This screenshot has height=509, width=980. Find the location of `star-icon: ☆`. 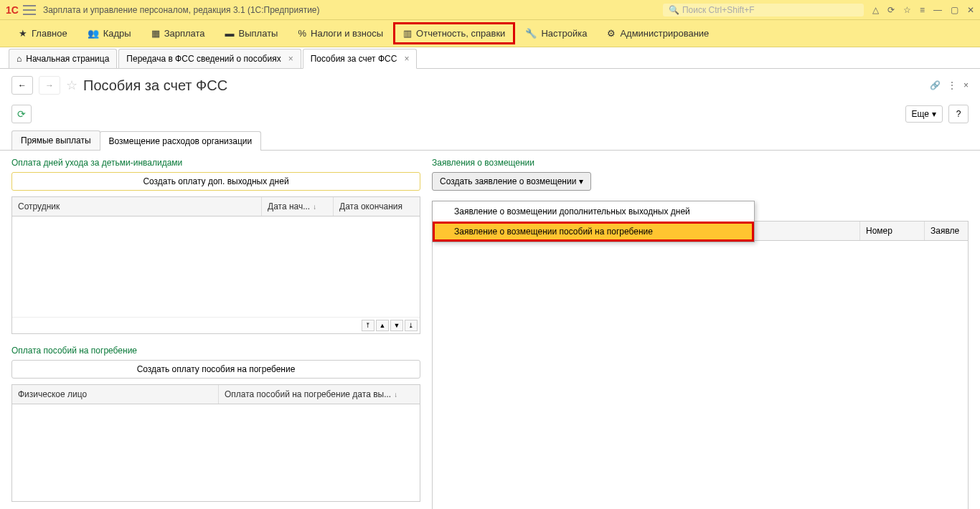

star-icon: ☆ is located at coordinates (907, 10).